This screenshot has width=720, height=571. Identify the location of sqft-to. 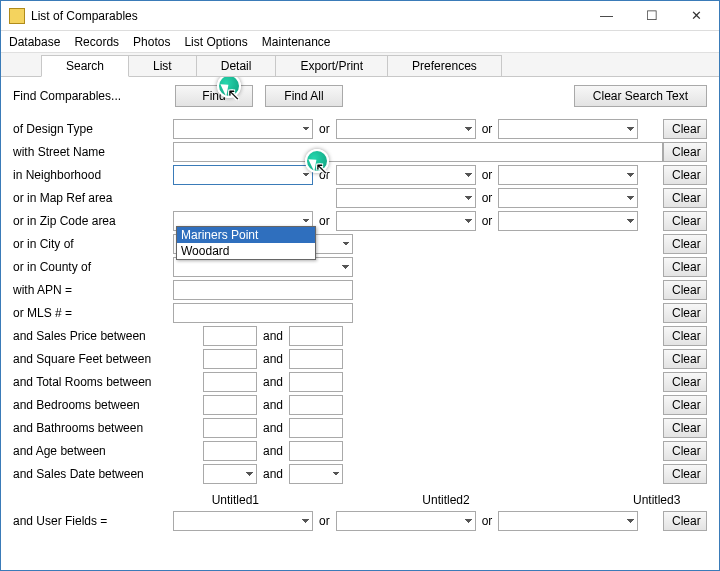
(316, 359).